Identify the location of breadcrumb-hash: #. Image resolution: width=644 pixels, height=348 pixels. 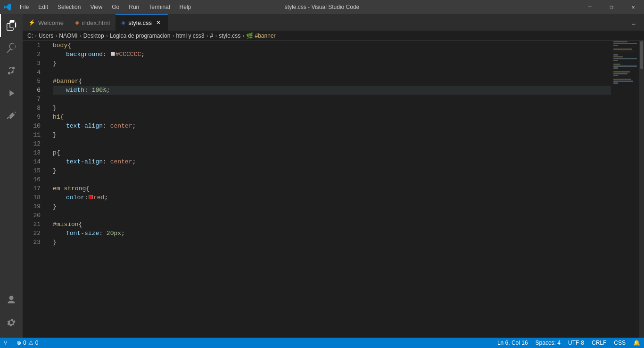
(211, 36).